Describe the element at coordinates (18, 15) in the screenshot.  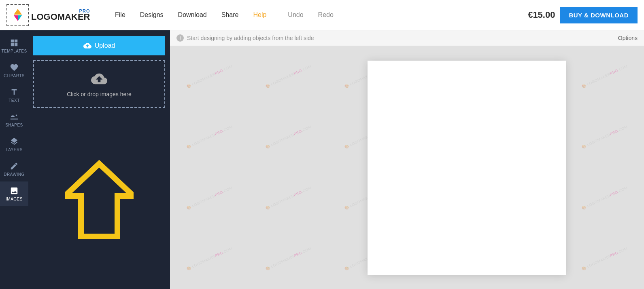
I see `logo-icon` at that location.